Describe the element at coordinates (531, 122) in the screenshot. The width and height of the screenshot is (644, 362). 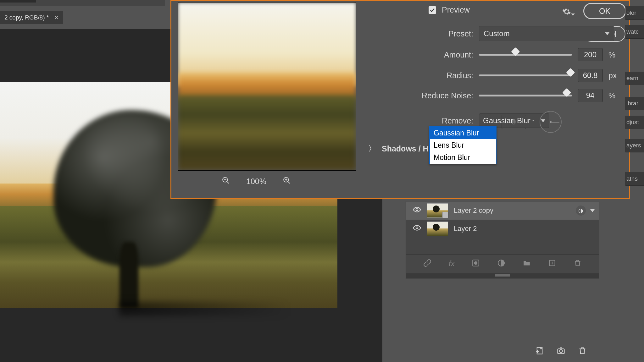
I see `angle-controls: 0 °` at that location.